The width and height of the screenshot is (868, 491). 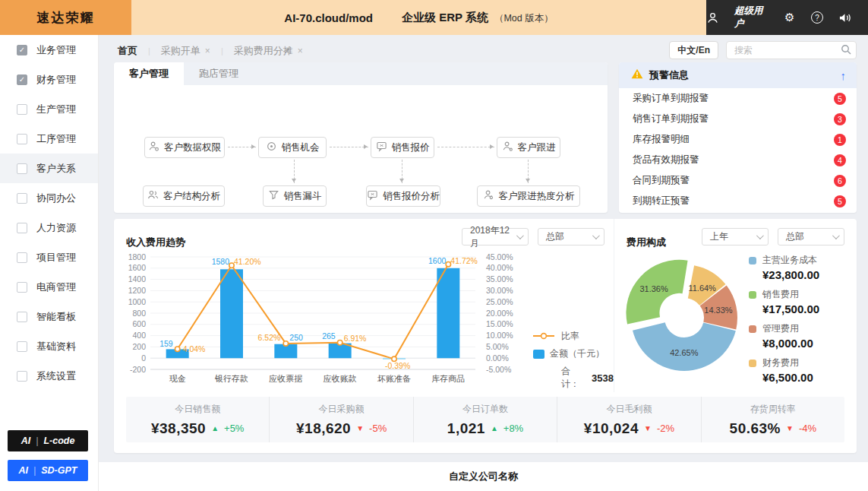 What do you see at coordinates (178, 429) in the screenshot?
I see `stat-value: ¥38,350` at bounding box center [178, 429].